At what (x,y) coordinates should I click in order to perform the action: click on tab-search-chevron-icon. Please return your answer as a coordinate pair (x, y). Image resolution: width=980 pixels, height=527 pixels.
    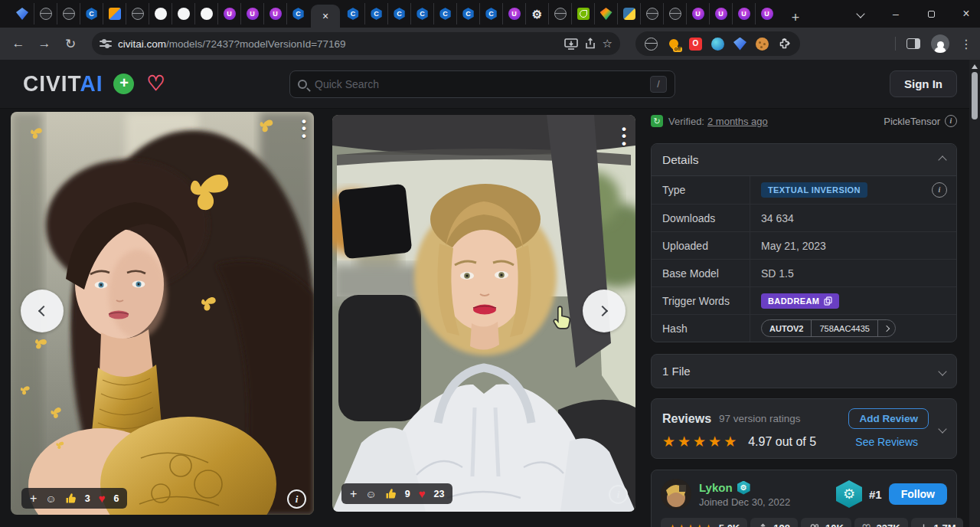
    Looking at the image, I should click on (861, 14).